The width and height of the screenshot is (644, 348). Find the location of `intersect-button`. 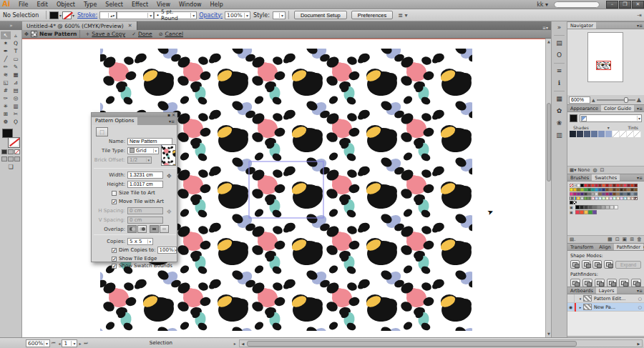

intersect-button is located at coordinates (597, 264).